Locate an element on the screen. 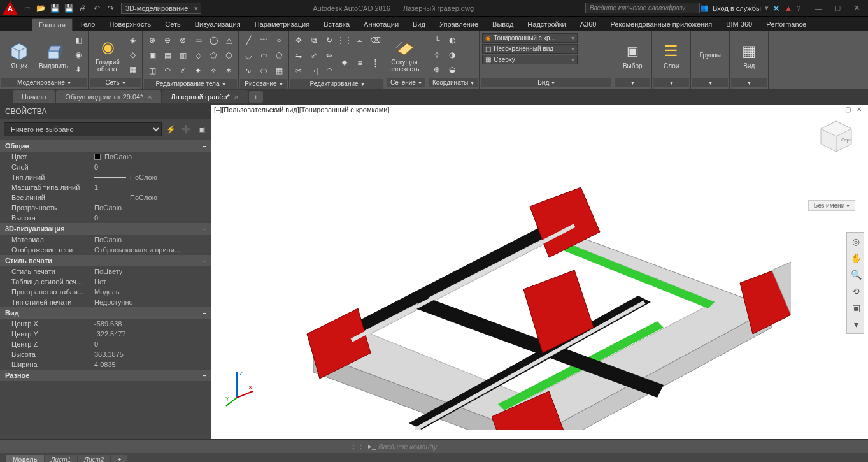 Image resolution: width=868 pixels, height=462 pixels. prop-group-header: Разное– is located at coordinates (106, 375).